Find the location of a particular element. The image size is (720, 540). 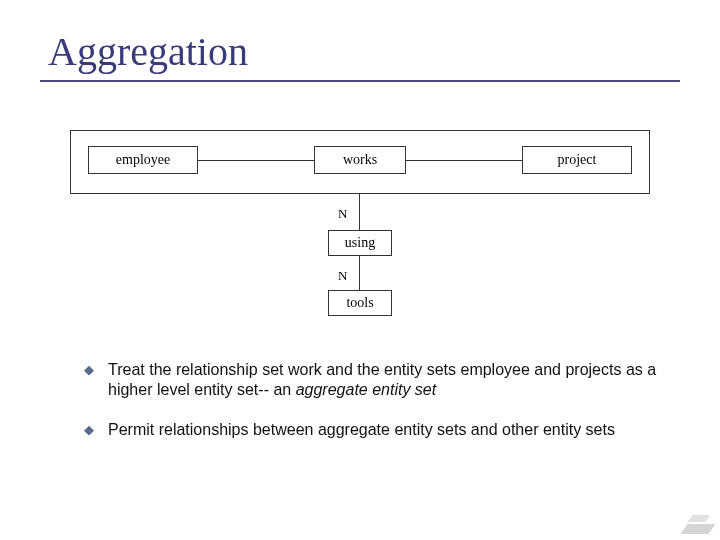

entity-employee: employee is located at coordinates (143, 160).